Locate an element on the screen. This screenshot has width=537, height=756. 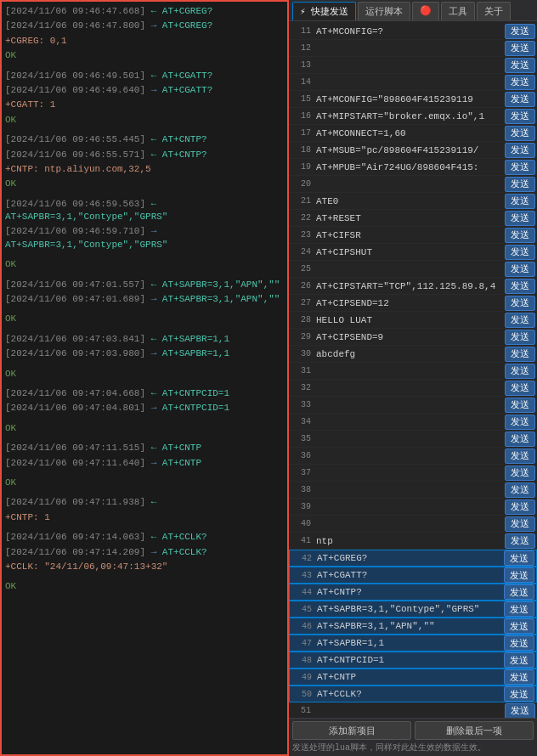
quick-send-icon: ⚡ is located at coordinates (302, 12).